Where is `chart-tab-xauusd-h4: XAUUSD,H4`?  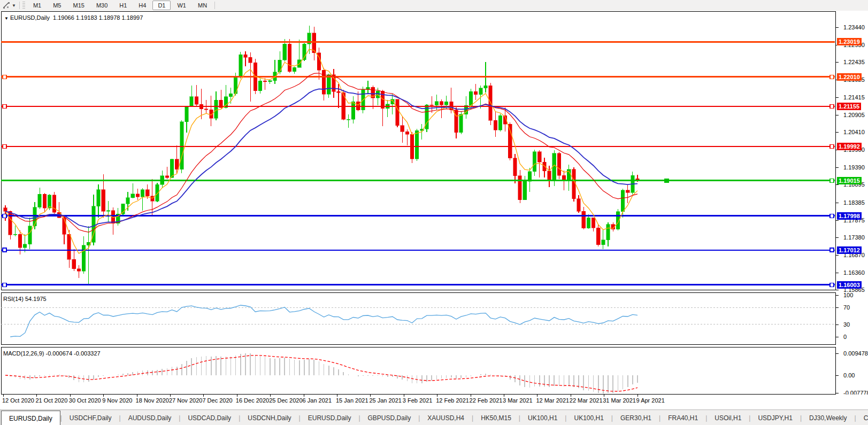 chart-tab-xauusd-h4: XAUUSD,H4 is located at coordinates (446, 418).